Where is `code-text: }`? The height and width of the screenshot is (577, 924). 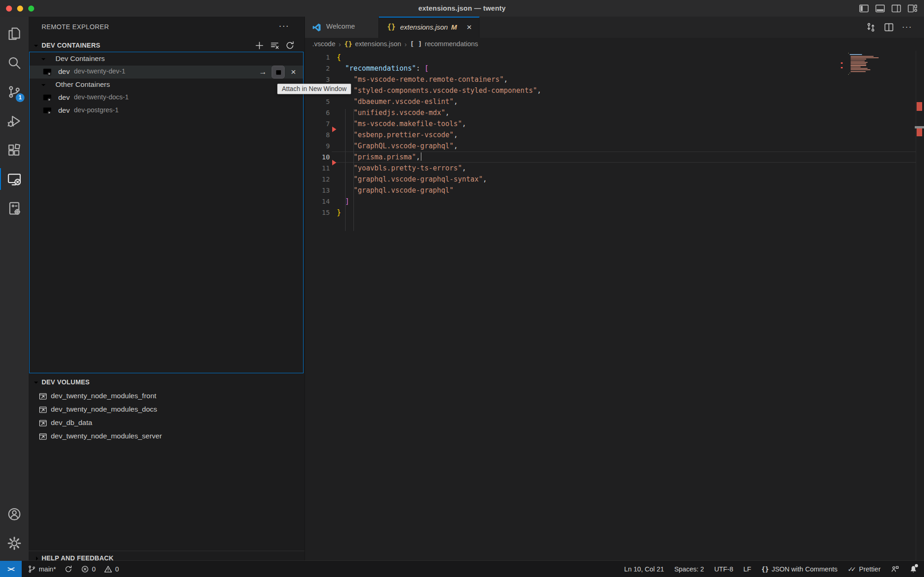
code-text: } is located at coordinates (339, 213).